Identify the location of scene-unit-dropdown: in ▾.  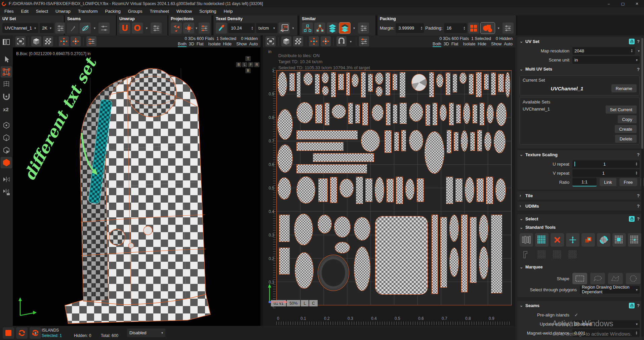
(606, 60).